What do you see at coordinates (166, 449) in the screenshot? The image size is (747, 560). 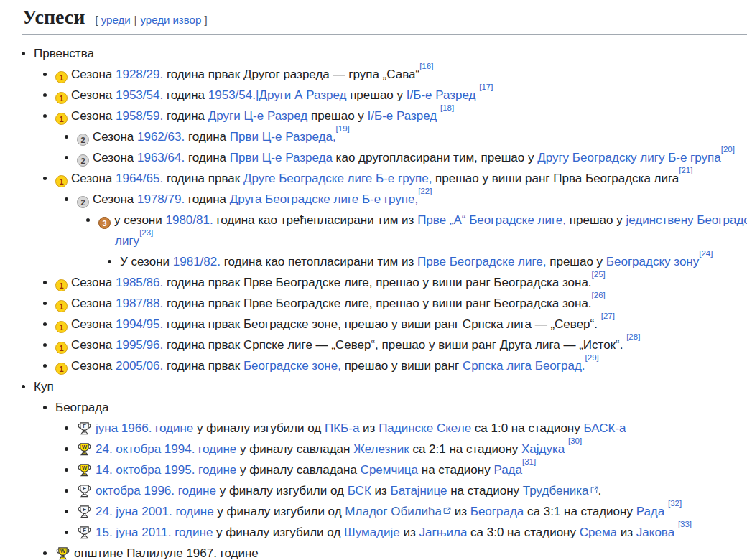 I see `wiki-link: 24. октобра 1994. године` at bounding box center [166, 449].